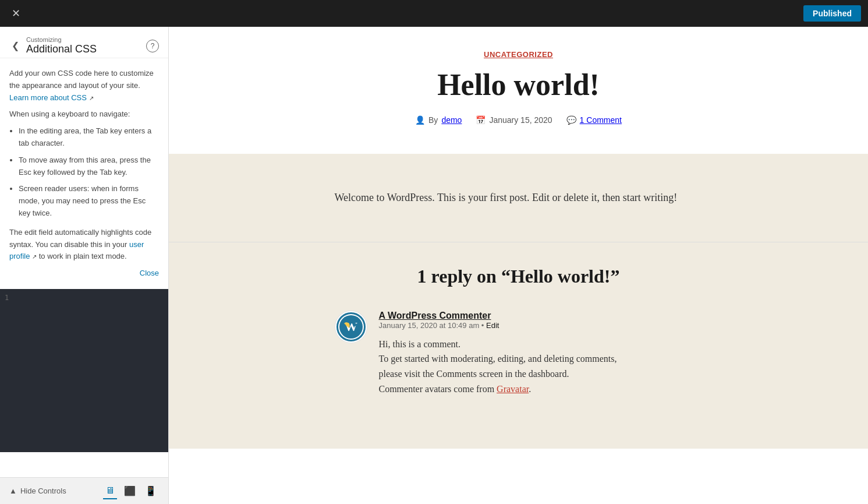 This screenshot has width=868, height=504. Describe the element at coordinates (84, 371) in the screenshot. I see `css-textarea` at that location.